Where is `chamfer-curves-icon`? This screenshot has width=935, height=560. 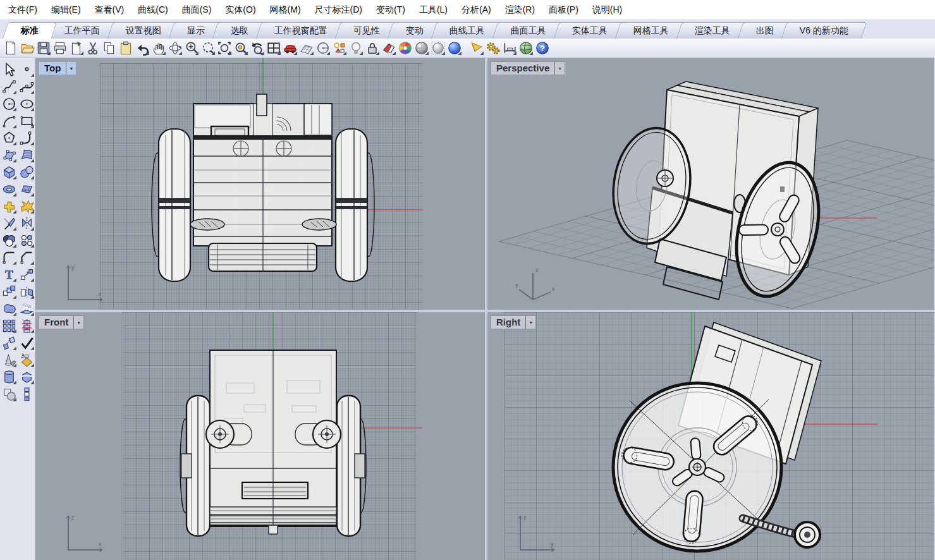 chamfer-curves-icon is located at coordinates (27, 258).